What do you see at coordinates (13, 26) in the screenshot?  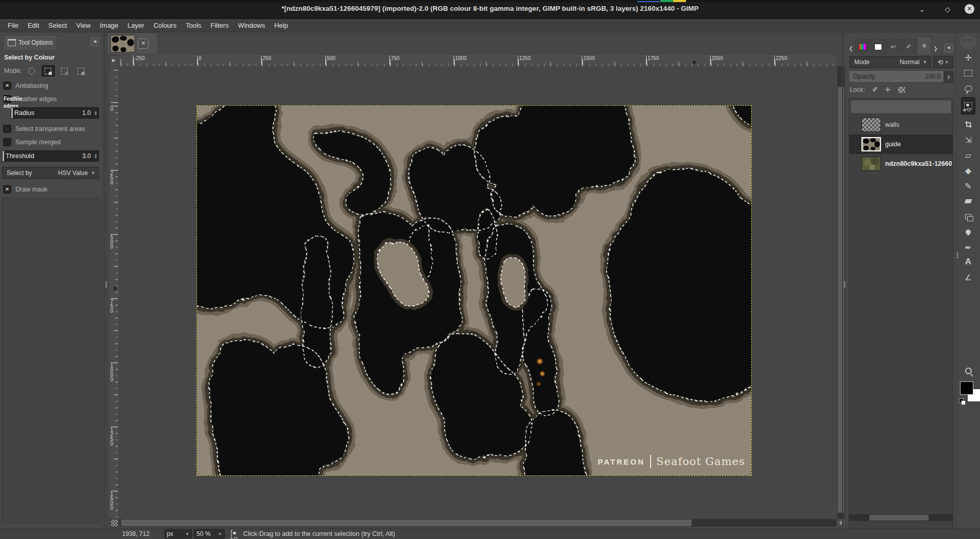 I see `menu-file: File` at bounding box center [13, 26].